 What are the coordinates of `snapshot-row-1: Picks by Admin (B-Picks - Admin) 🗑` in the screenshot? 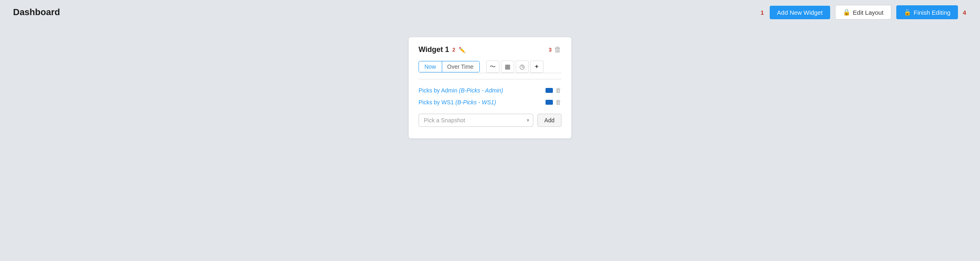 It's located at (490, 90).